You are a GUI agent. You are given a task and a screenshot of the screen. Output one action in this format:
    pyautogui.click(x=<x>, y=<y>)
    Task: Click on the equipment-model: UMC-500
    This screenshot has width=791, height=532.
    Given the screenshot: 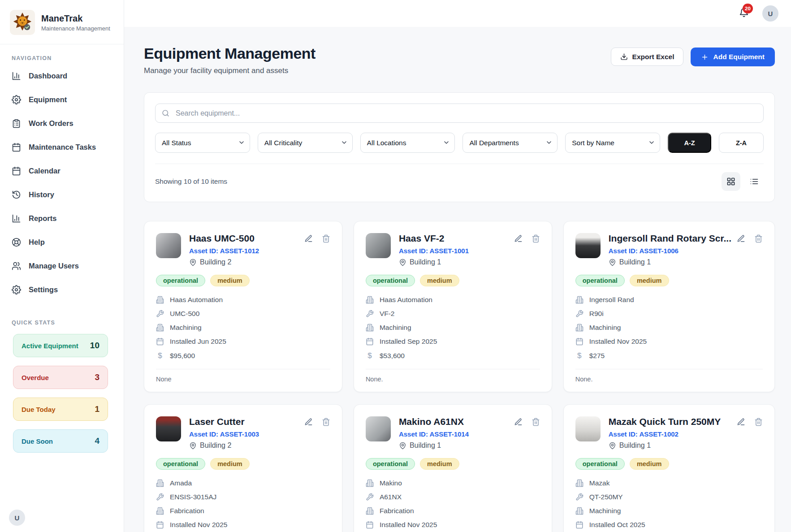 What is the action you would take?
    pyautogui.click(x=185, y=314)
    